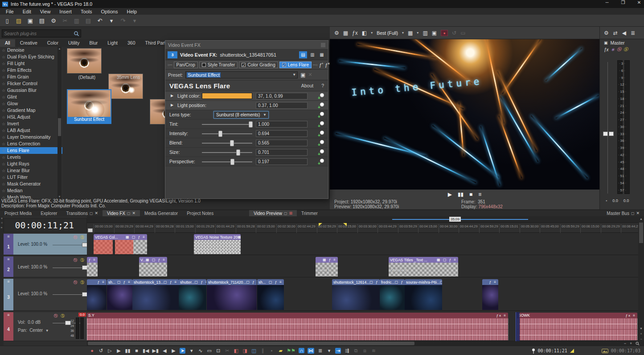 The height and width of the screenshot is (355, 644). What do you see at coordinates (193, 294) in the screenshot?
I see `timeline-event: shutter...▢ ƒ ≡` at bounding box center [193, 294].